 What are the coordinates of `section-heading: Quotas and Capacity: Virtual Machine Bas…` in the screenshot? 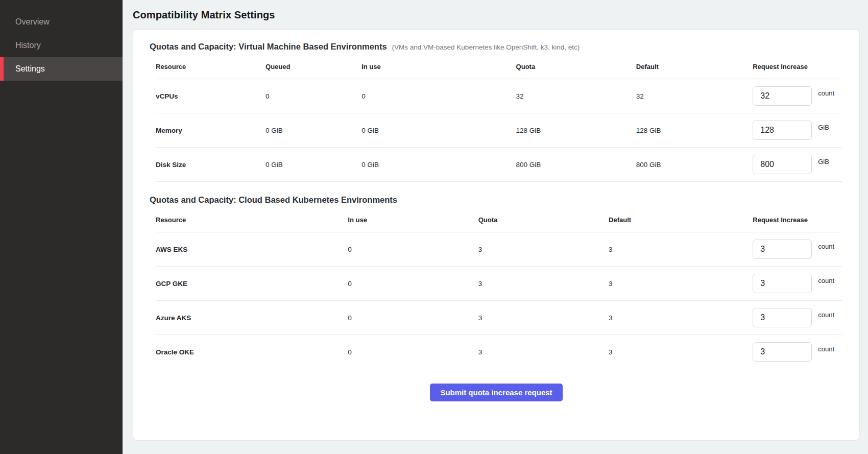 It's located at (269, 47).